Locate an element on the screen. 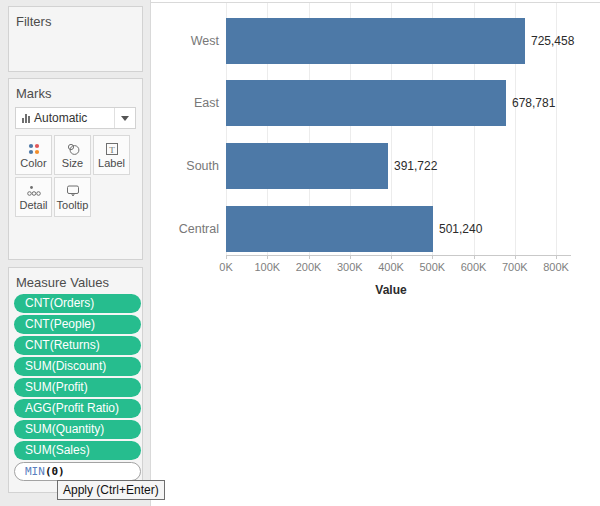  category-label: South is located at coordinates (185, 166).